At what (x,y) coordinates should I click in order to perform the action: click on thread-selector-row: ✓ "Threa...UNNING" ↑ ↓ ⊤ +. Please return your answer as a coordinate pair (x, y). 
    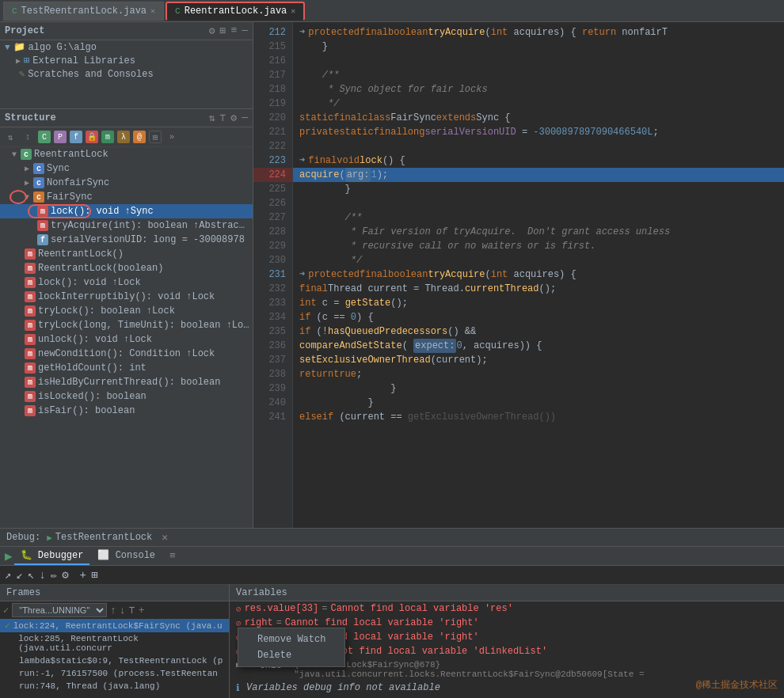
    Looking at the image, I should click on (114, 610).